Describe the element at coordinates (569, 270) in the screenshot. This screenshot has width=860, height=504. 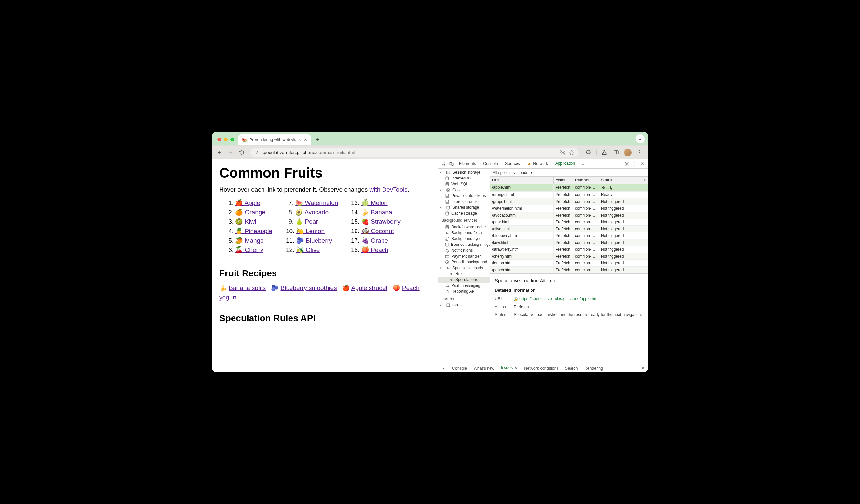
I see `table-row: /peach.htmlPrefetchcommon-…Not triggered` at that location.